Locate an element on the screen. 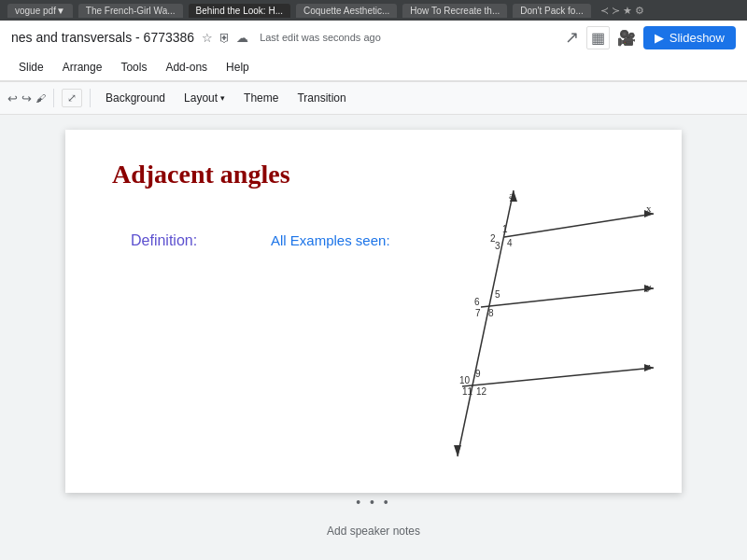  layout-label: Layout is located at coordinates (201, 98).